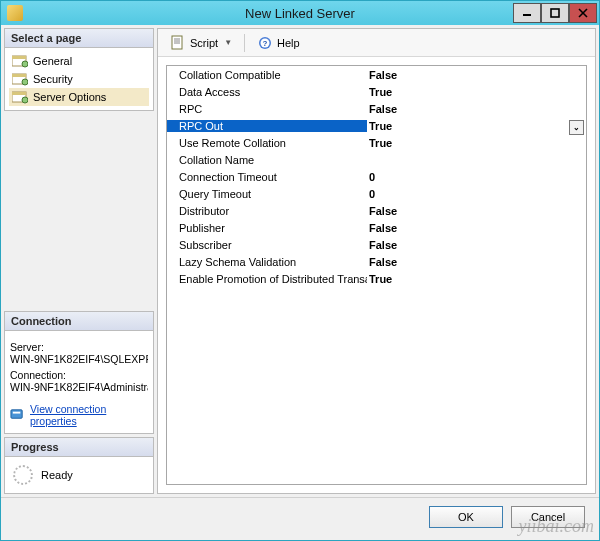 This screenshot has height=541, width=600. What do you see at coordinates (466, 517) in the screenshot?
I see `ok-label: OK` at bounding box center [466, 517].